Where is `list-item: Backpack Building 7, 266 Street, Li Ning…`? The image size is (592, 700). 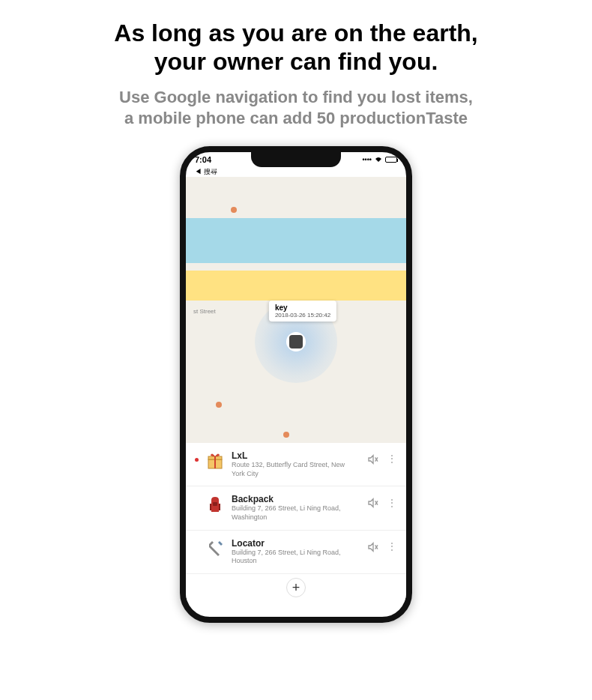 list-item: Backpack Building 7, 266 Street, Li Ning… is located at coordinates (296, 508).